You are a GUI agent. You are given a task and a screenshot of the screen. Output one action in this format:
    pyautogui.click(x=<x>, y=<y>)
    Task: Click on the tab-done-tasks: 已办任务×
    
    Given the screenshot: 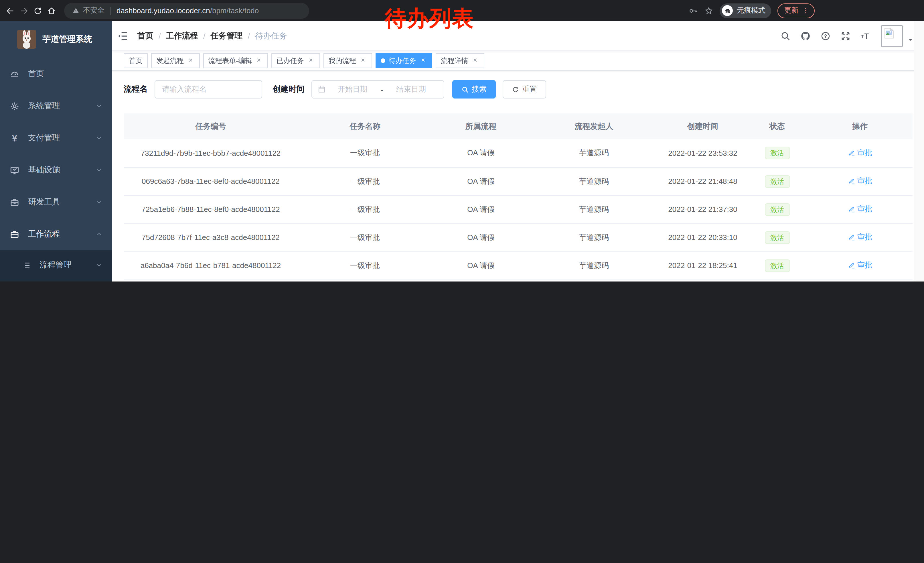 What is the action you would take?
    pyautogui.click(x=296, y=61)
    